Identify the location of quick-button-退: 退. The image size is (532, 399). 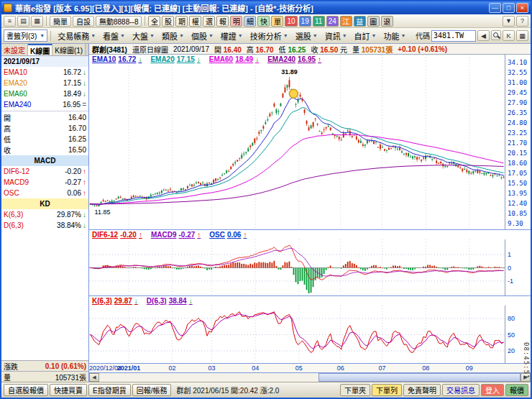
(387, 22).